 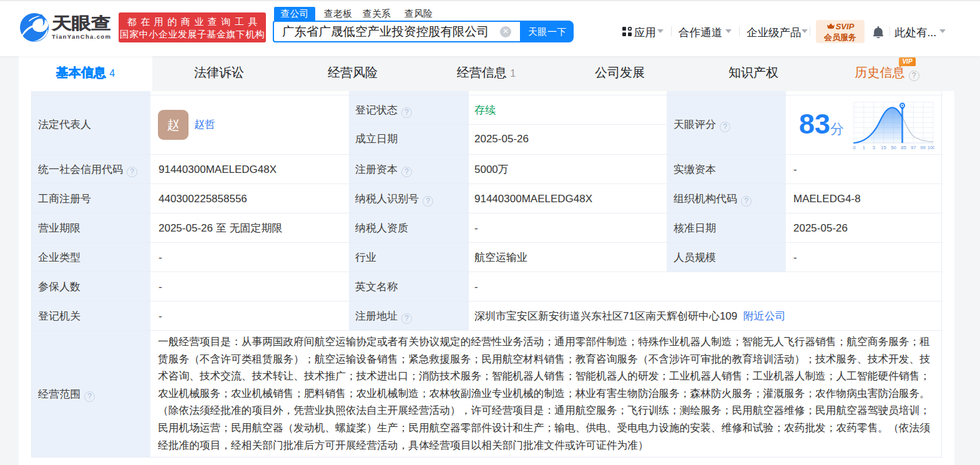 What do you see at coordinates (923, 147) in the screenshot?
I see `svg-text: 99` at bounding box center [923, 147].